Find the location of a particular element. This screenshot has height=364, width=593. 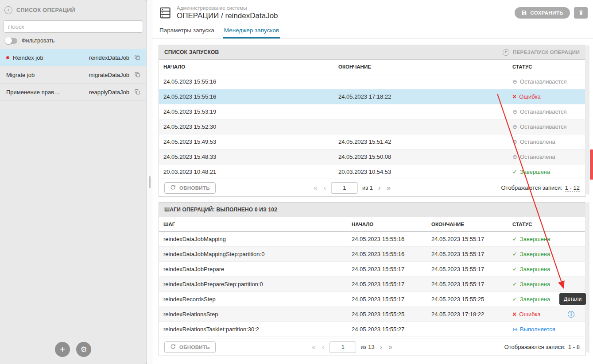

operation-code: reapplyDataJob is located at coordinates (109, 92).